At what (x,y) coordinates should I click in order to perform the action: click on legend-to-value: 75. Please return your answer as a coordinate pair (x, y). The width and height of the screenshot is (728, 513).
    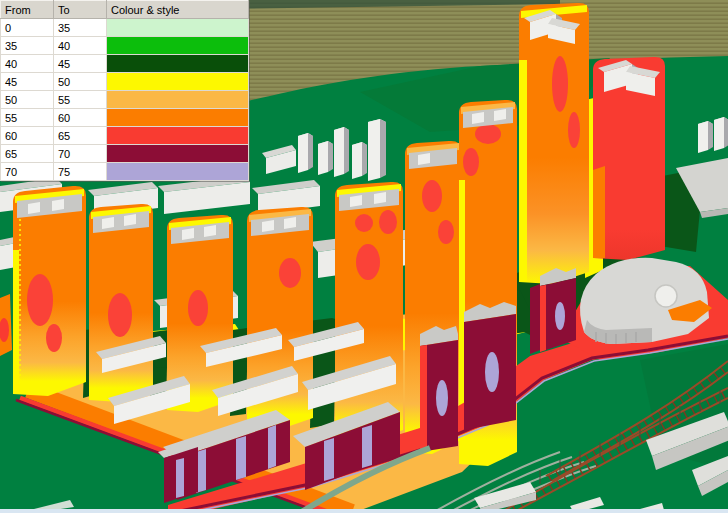
    Looking at the image, I should click on (80, 172).